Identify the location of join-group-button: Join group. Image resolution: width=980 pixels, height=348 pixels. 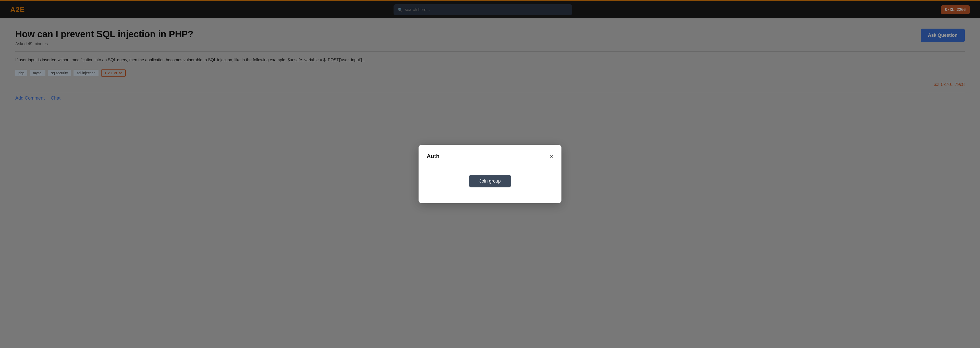
(490, 181).